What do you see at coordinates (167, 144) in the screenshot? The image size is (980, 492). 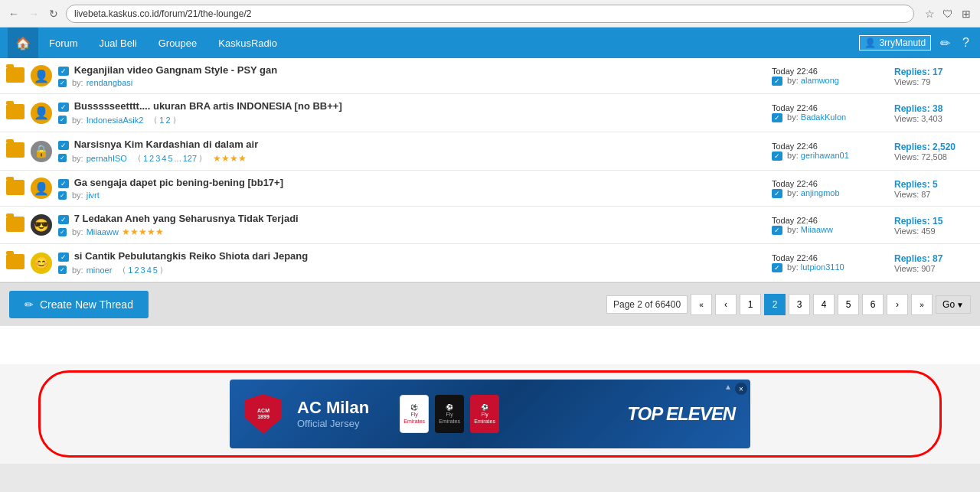 I see `thread-title-link: Narsisnya Kim Kardashian di dalam air` at bounding box center [167, 144].